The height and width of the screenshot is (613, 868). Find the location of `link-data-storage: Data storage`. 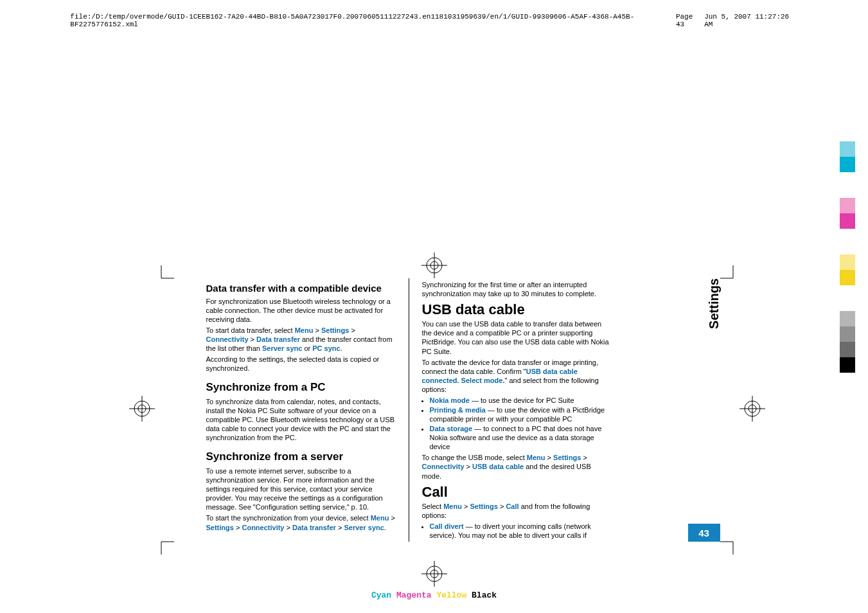

link-data-storage: Data storage is located at coordinates (451, 429).